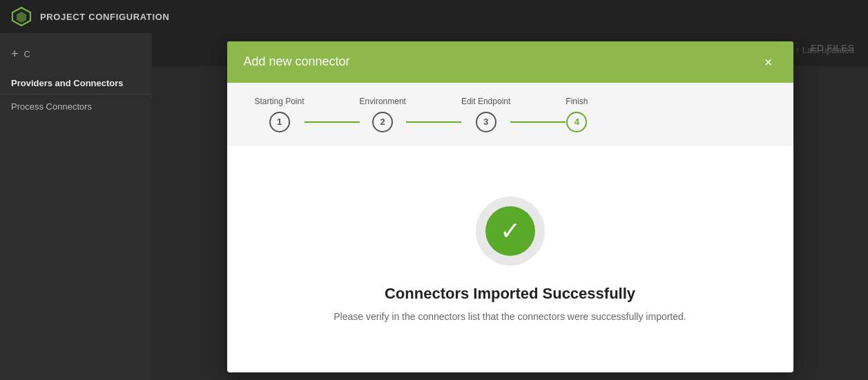 The image size is (868, 380). Describe the element at coordinates (280, 114) in the screenshot. I see `step-1: Starting Point 1` at that location.